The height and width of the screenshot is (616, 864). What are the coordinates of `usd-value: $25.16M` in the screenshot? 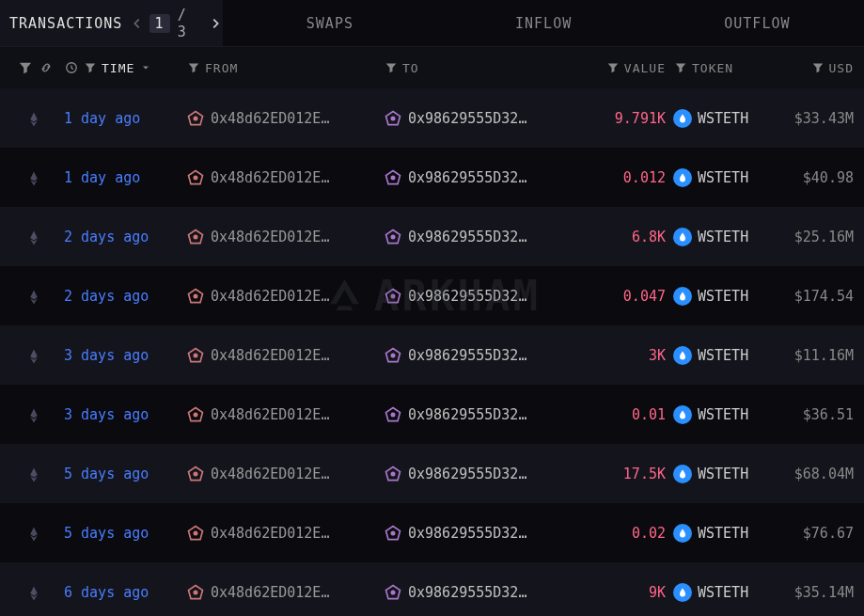 It's located at (824, 237).